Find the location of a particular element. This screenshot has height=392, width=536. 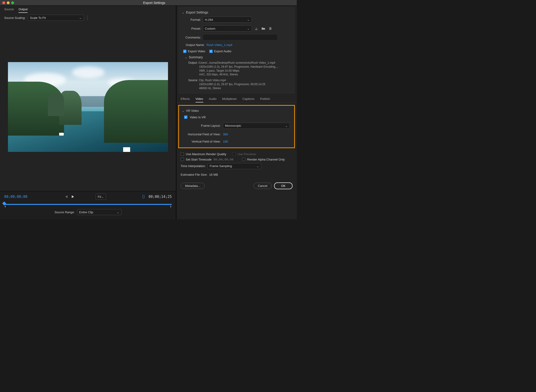

tab-captions: Captions is located at coordinates (249, 100).